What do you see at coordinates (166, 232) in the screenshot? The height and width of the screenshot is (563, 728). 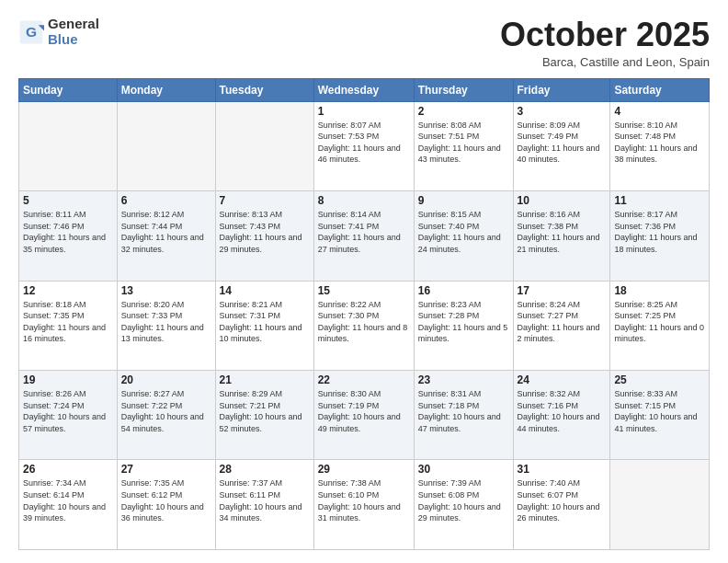 I see `day-info: Sunrise: 8:12 AM Sunset: 7:44 PM Dayligh…` at bounding box center [166, 232].